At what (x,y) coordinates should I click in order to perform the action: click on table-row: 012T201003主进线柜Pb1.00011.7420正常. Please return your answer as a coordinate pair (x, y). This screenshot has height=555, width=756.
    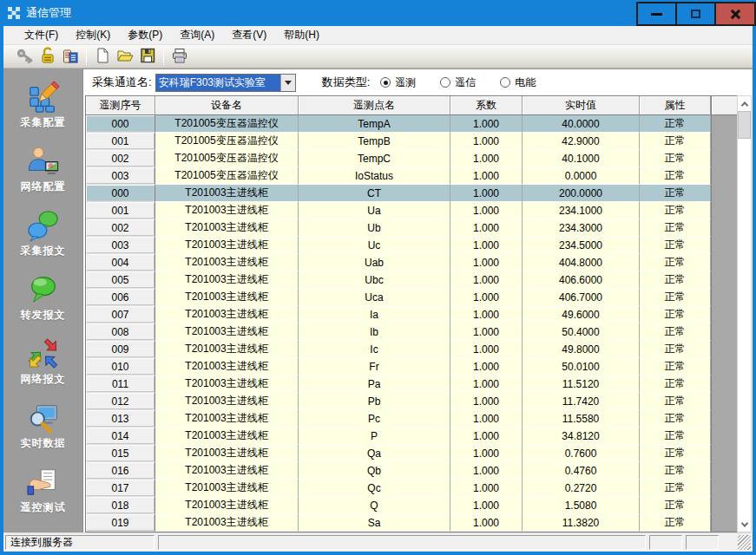
    Looking at the image, I should click on (398, 402).